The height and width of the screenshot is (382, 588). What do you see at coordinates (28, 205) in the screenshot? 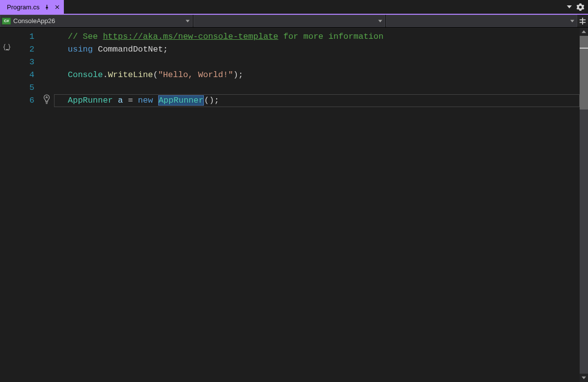
I see `line-number-gutter: 1 2 3 4 5 6` at bounding box center [28, 205].